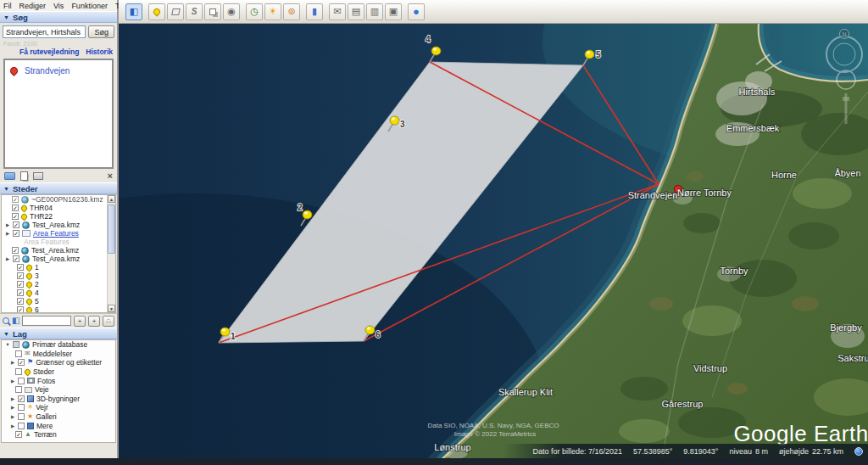 This screenshot has height=465, width=868. I want to click on places-item: 5, so click(58, 301).